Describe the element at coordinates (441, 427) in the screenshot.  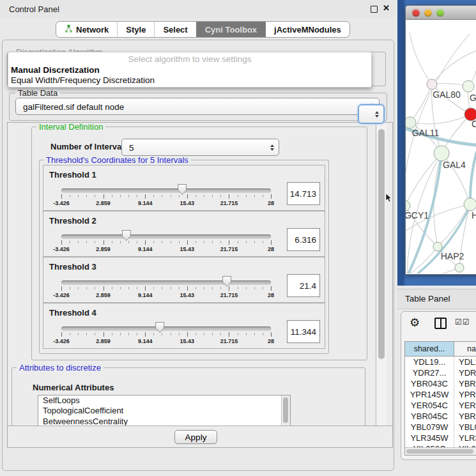
I see `table-row: YBL079WYBL0` at that location.